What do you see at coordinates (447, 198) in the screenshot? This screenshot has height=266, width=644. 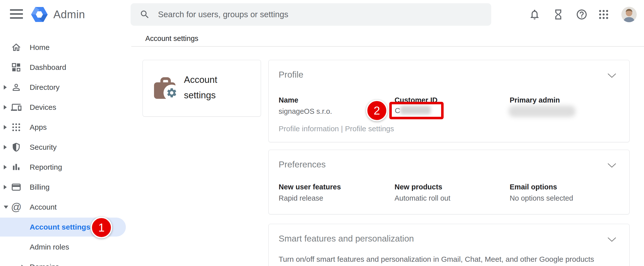 I see `field-value: Automatic roll out` at bounding box center [447, 198].